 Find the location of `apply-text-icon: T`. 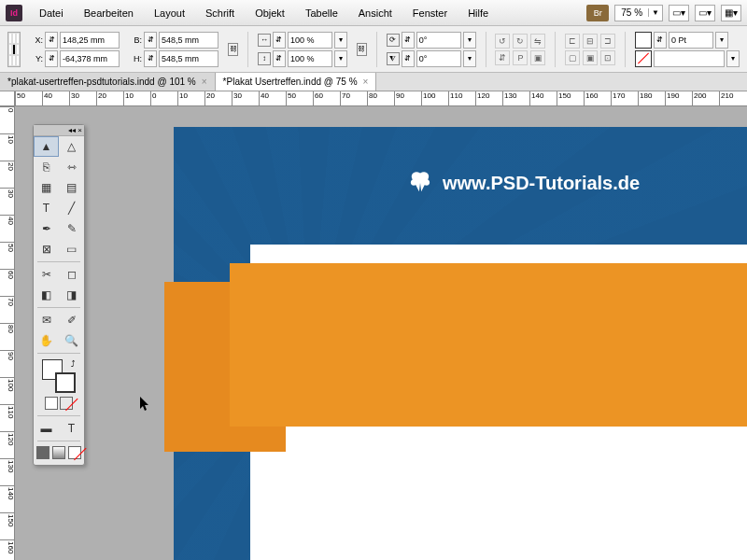

apply-text-icon: T is located at coordinates (71, 428).